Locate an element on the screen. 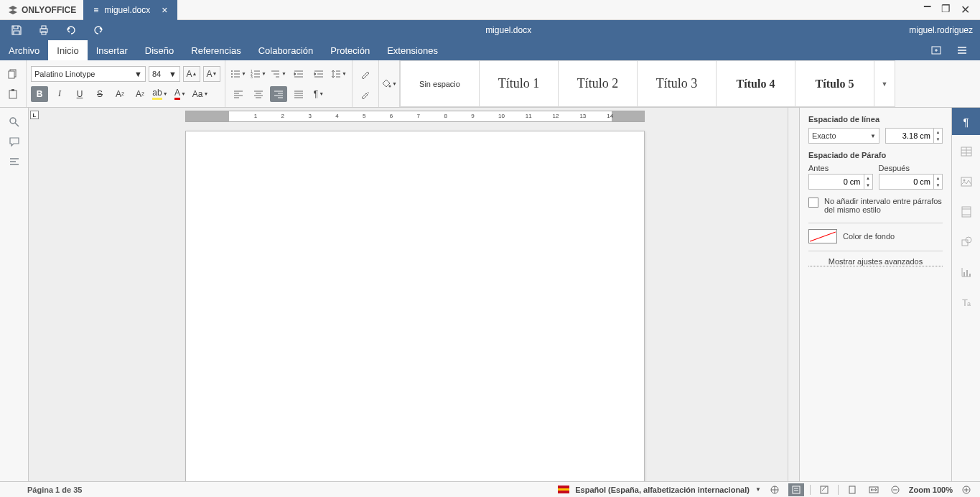 The image size is (980, 497). shading-button: ▼ is located at coordinates (389, 84).